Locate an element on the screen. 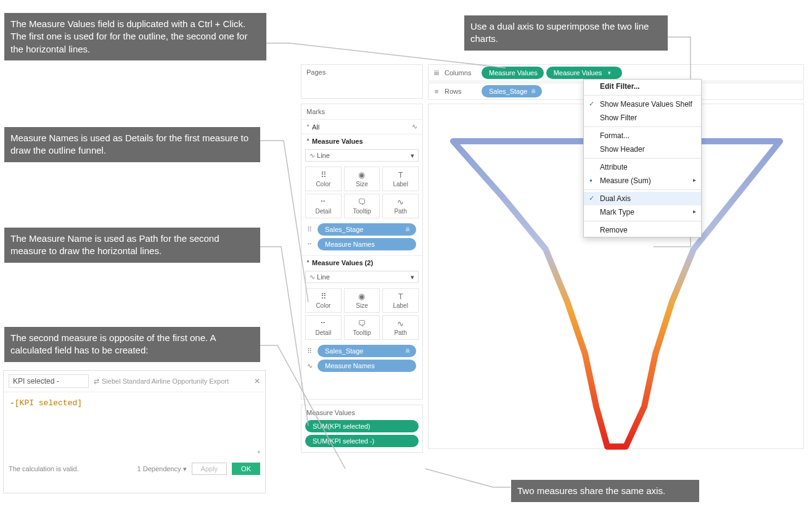 The width and height of the screenshot is (812, 507). menu-edit-filter: Edit Filter... is located at coordinates (642, 86).